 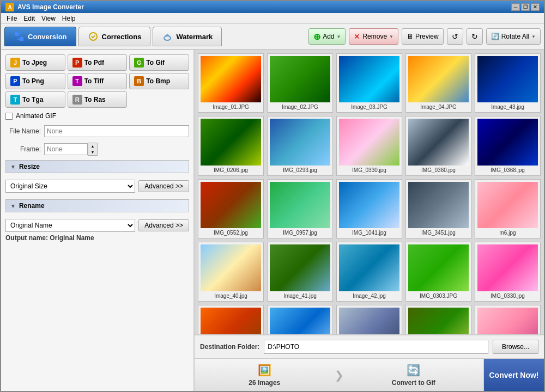 I want to click on minimize-button: ─, so click(x=516, y=7).